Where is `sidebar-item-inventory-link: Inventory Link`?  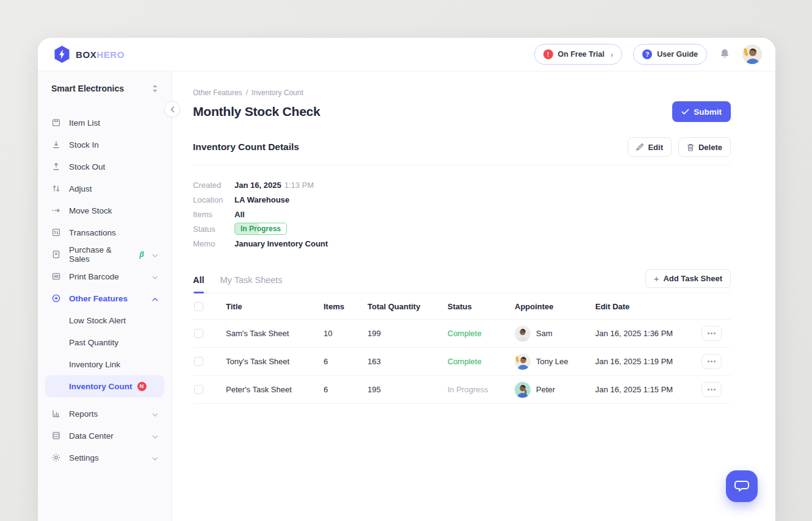 sidebar-item-inventory-link: Inventory Link is located at coordinates (105, 364).